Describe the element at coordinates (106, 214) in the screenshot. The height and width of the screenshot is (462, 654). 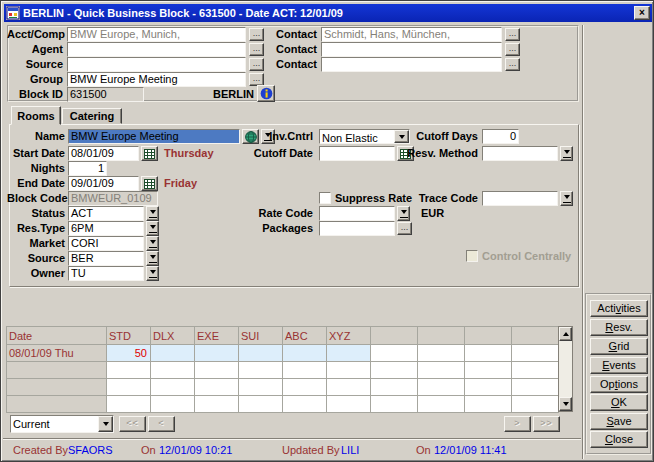
I see `status-field: ACT` at that location.